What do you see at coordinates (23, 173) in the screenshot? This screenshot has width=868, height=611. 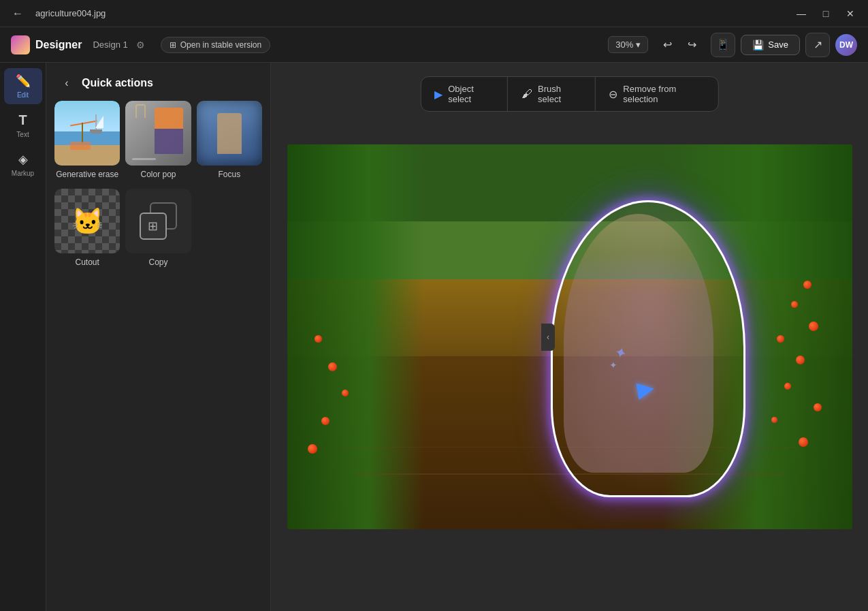 I see `sidebar-item-markup-label: Markup` at bounding box center [23, 173].